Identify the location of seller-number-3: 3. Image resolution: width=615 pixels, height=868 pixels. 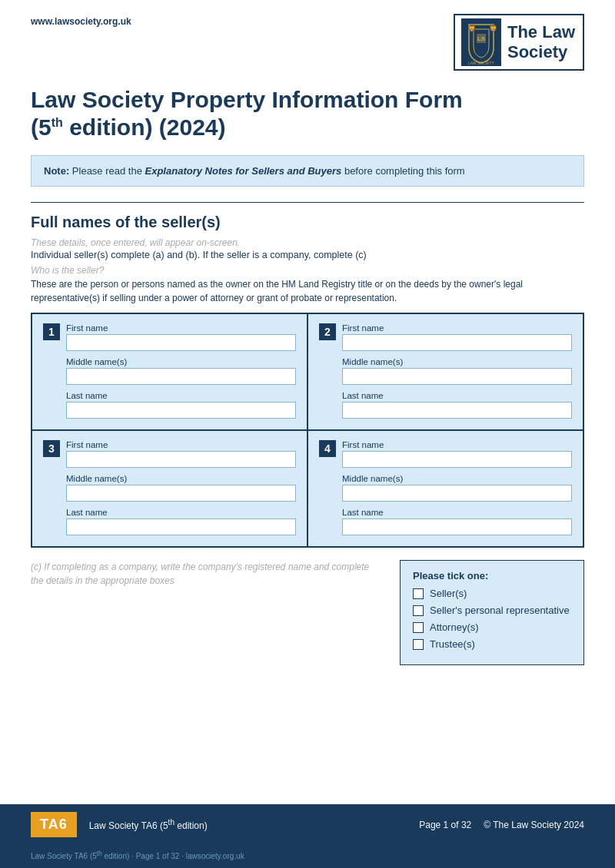
(52, 449).